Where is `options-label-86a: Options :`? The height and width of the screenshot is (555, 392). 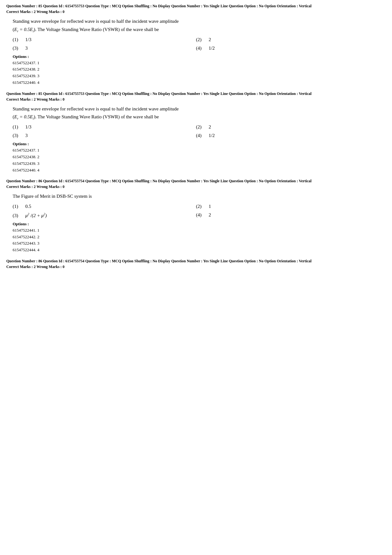 options-label-86a: Options : is located at coordinates (196, 224).